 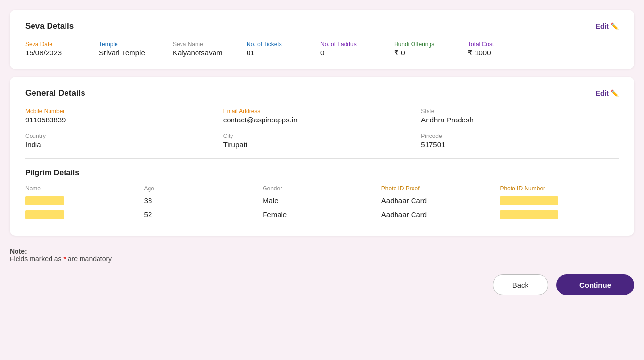 I want to click on pilgrim-1-name-redacted, so click(x=45, y=201).